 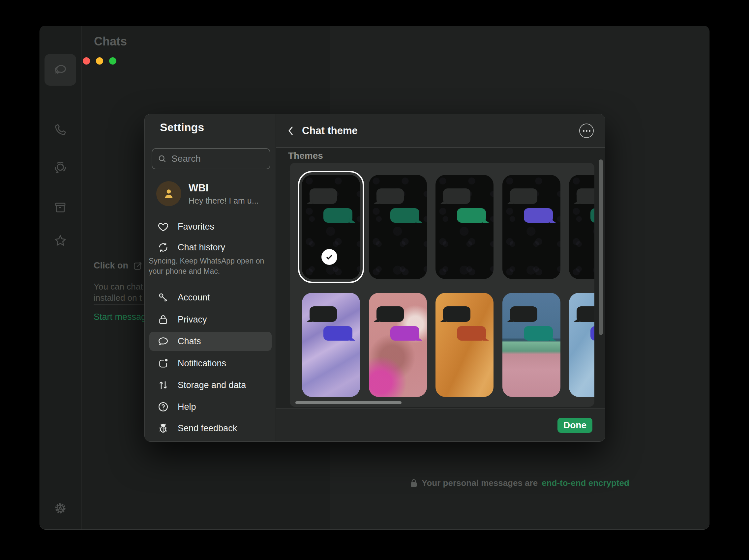 What do you see at coordinates (582, 345) in the screenshot?
I see `theme-tile-blue-water` at bounding box center [582, 345].